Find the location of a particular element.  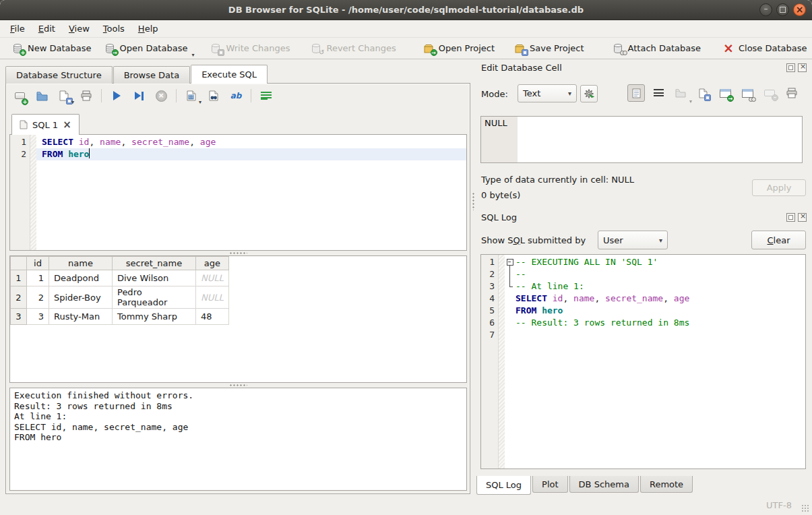

cell-id: 3 is located at coordinates (38, 317).